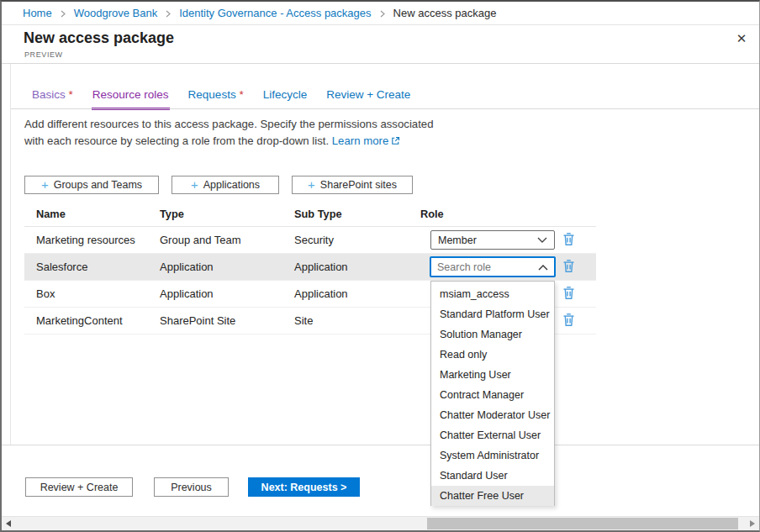  Describe the element at coordinates (310, 240) in the screenshot. I see `table-row-marketing-resources: Marketing resources Group and Team Secur…` at that location.